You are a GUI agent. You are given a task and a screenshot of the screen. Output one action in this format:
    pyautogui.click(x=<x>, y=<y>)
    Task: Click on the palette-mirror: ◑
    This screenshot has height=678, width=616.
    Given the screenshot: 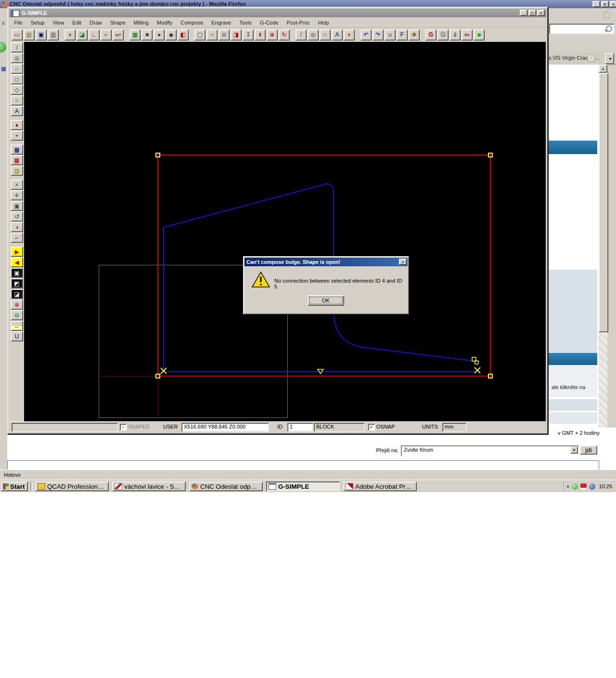 What is the action you would take?
    pyautogui.click(x=17, y=227)
    